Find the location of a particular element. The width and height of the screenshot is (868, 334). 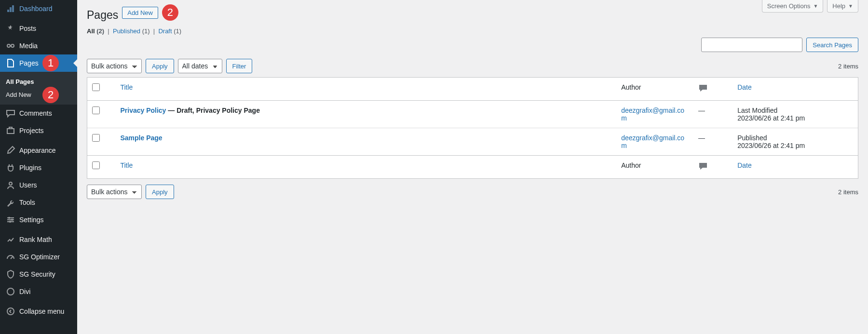

select-all-top is located at coordinates (96, 87).